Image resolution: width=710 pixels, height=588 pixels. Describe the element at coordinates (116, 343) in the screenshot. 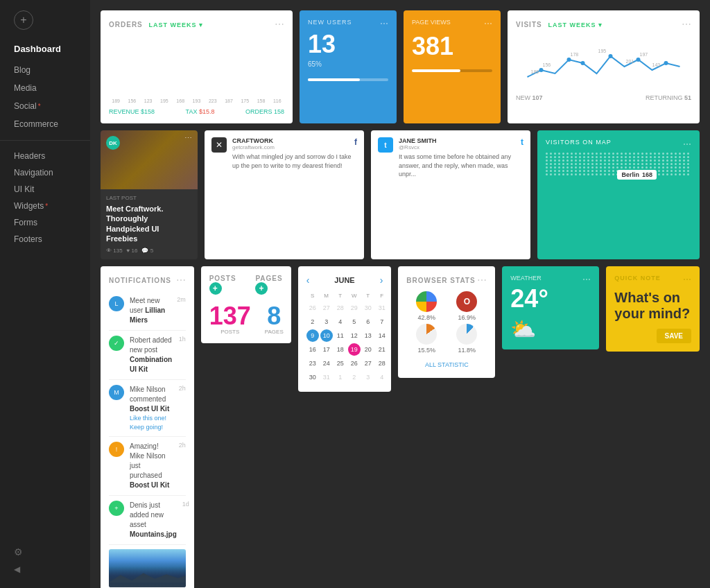

I see `notif-avatar-2: ✓` at that location.